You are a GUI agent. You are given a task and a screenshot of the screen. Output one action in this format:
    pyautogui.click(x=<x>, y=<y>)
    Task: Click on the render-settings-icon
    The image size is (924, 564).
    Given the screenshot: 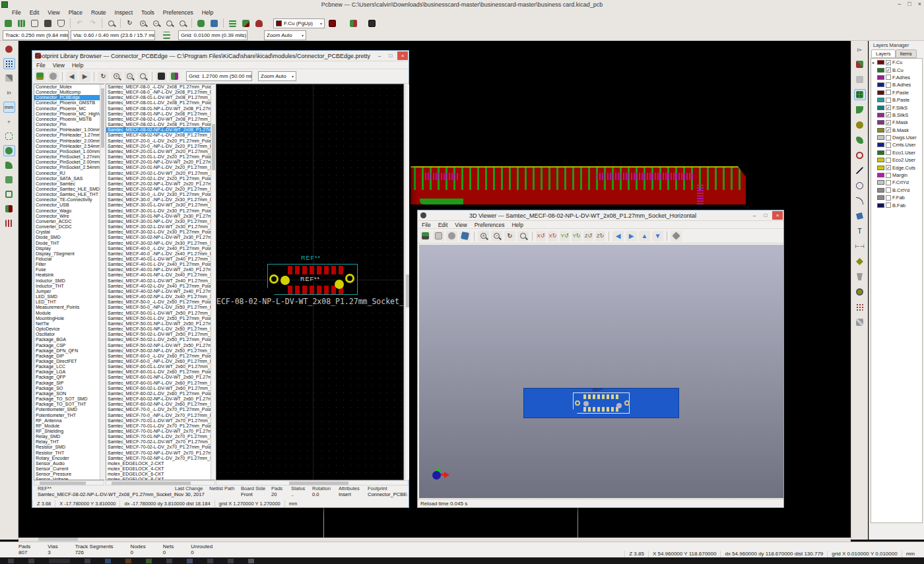 What is the action you would take?
    pyautogui.click(x=451, y=236)
    